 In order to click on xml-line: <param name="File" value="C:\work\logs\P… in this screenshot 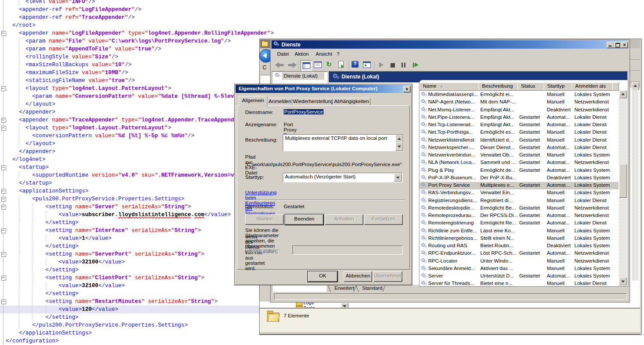, I will do `click(118, 41)`.